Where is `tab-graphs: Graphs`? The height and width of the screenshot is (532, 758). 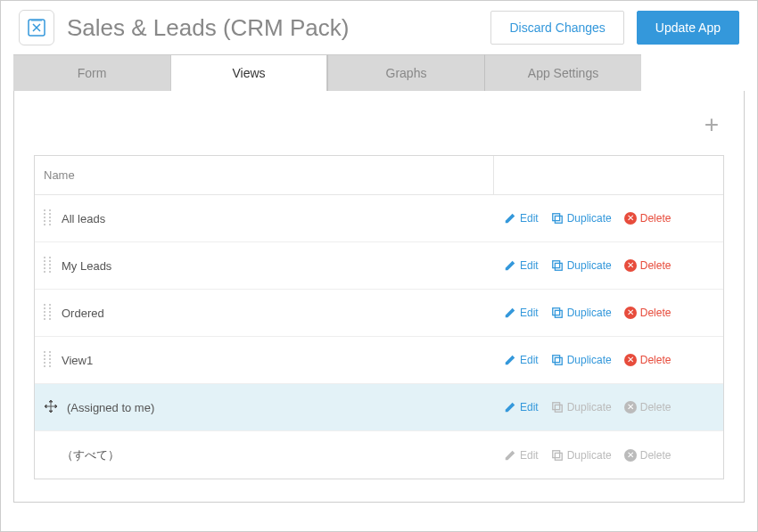 tab-graphs: Graphs is located at coordinates (406, 73).